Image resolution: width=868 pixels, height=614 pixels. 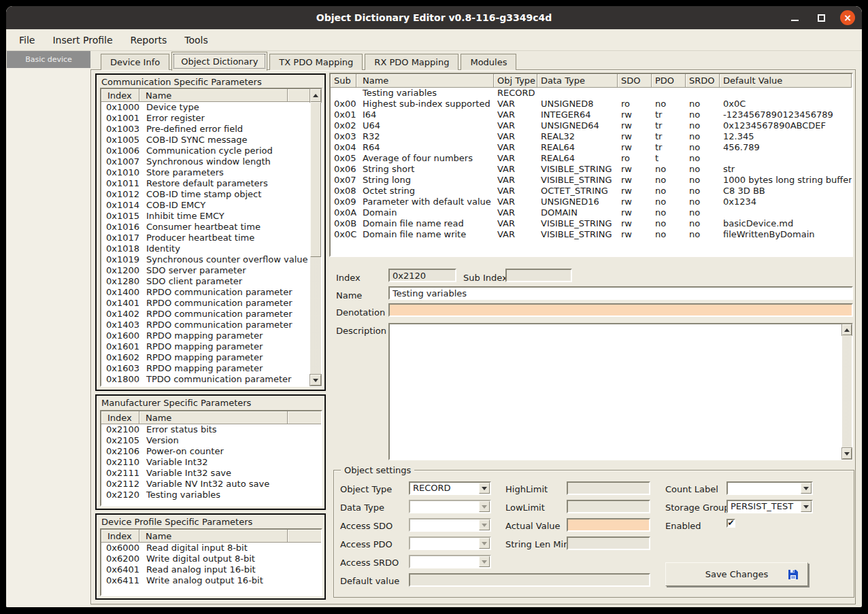 I want to click on description-scrollbar, so click(x=848, y=392).